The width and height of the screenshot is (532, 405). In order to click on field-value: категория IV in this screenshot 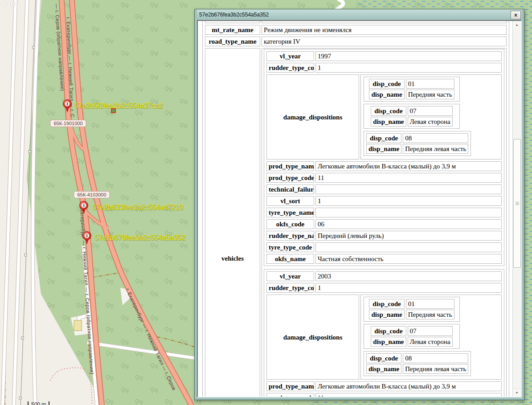, I will do `click(384, 41)`.